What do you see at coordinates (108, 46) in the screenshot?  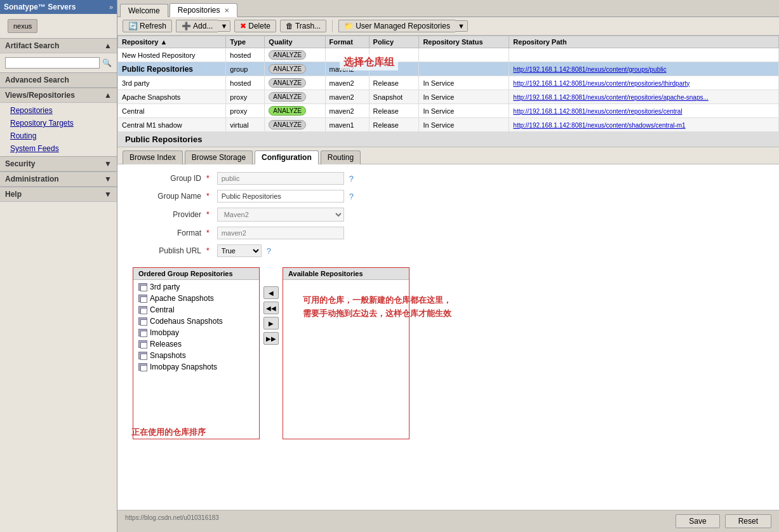 I see `section-arrow-icon: ▲` at bounding box center [108, 46].